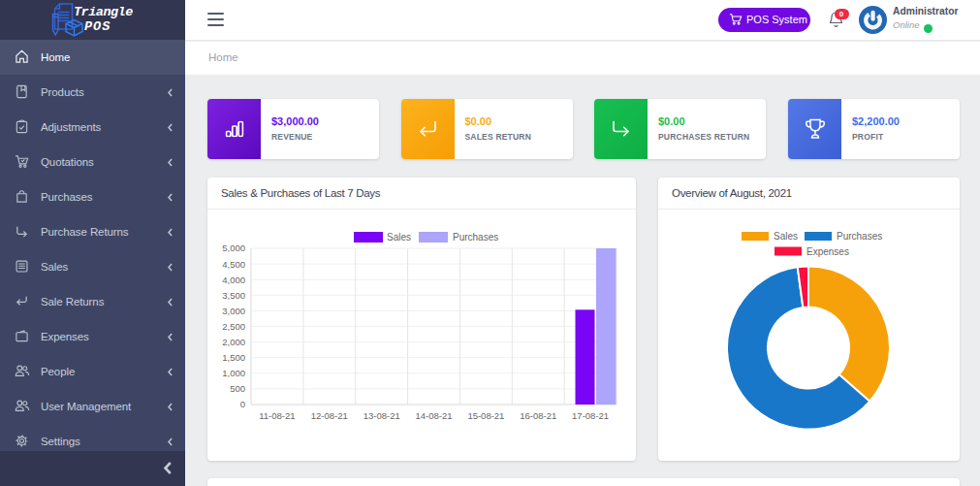  Describe the element at coordinates (234, 357) in the screenshot. I see `svg-text: 1,500` at that location.